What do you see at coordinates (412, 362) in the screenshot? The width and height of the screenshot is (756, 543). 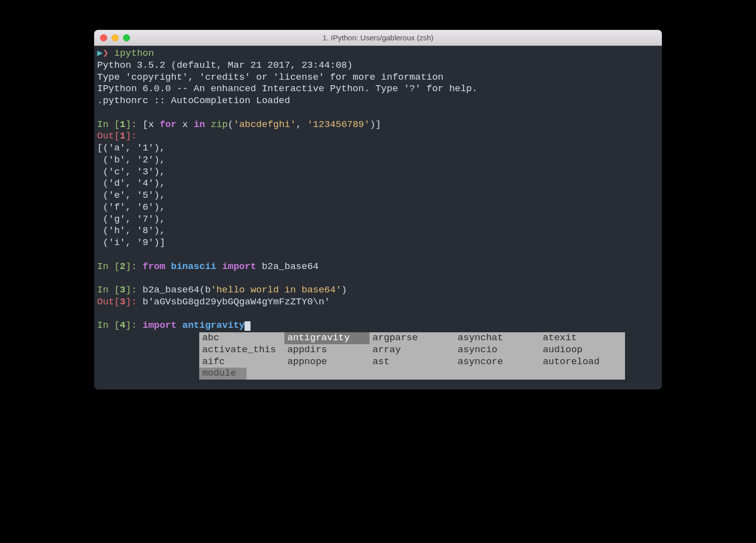 I see `autocomplete-row: aifc appnope ast asyncore autoreload` at bounding box center [412, 362].